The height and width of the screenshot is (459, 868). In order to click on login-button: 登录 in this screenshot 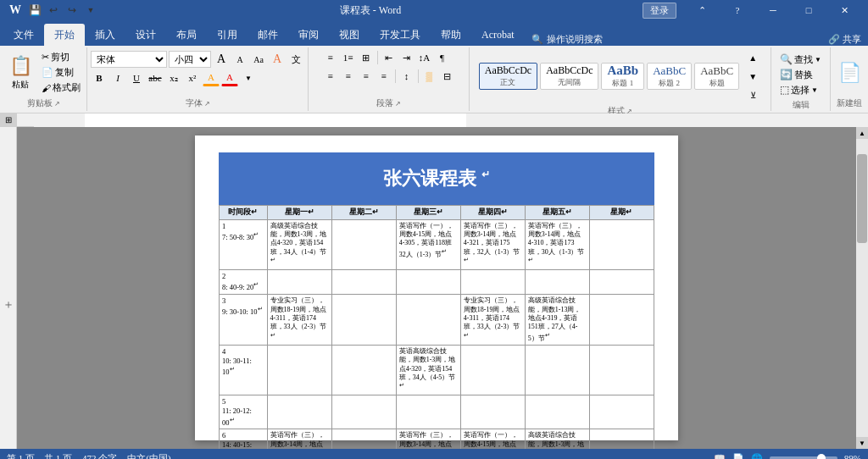, I will do `click(659, 10)`.